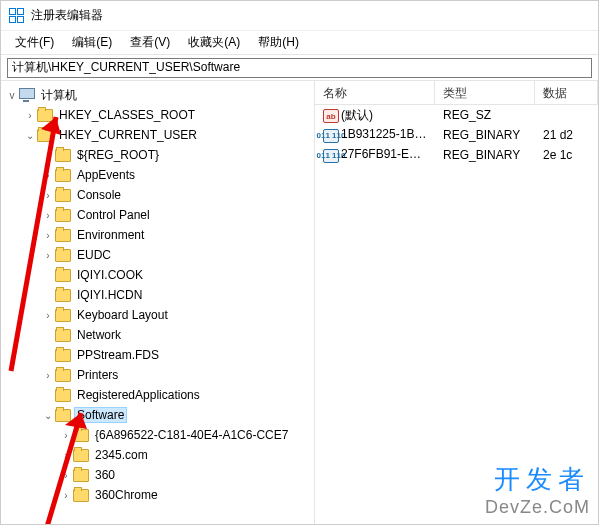 This screenshot has width=599, height=525. Describe the element at coordinates (114, 215) in the screenshot. I see `tree-label: Control Panel` at that location.